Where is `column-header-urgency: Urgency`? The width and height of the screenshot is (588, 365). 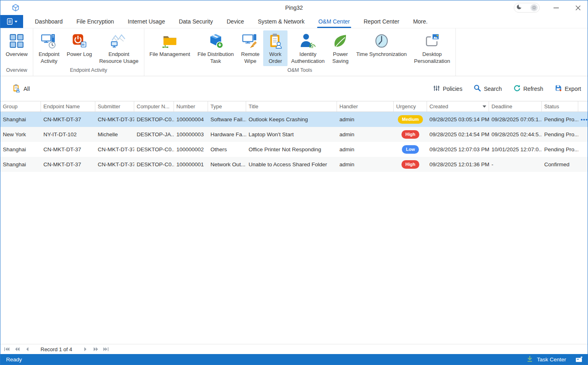
column-header-urgency: Urgency is located at coordinates (410, 106).